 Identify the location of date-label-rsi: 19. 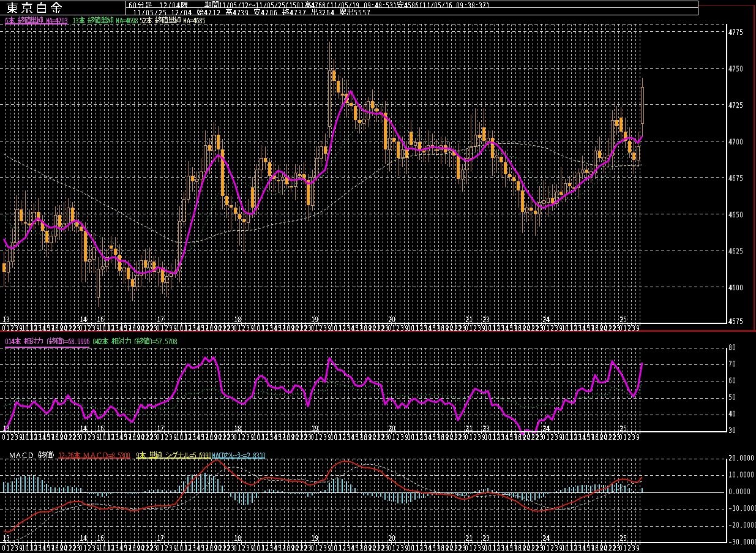
(315, 428).